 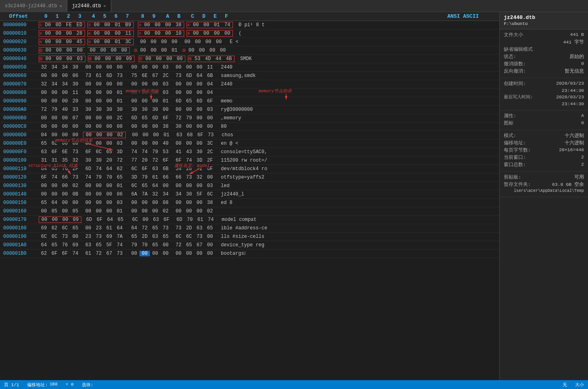 What do you see at coordinates (65, 110) in the screenshot?
I see `hex-cell: 40` at bounding box center [65, 110].